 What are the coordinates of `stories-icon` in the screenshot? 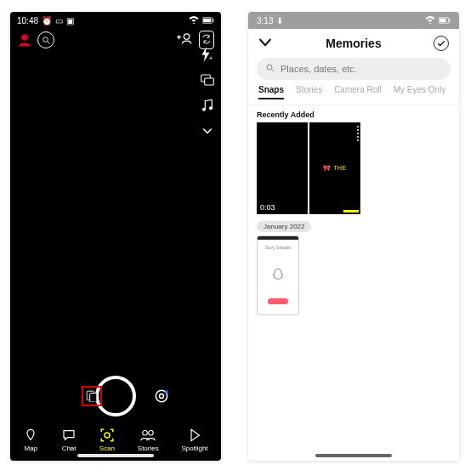 It's located at (148, 435).